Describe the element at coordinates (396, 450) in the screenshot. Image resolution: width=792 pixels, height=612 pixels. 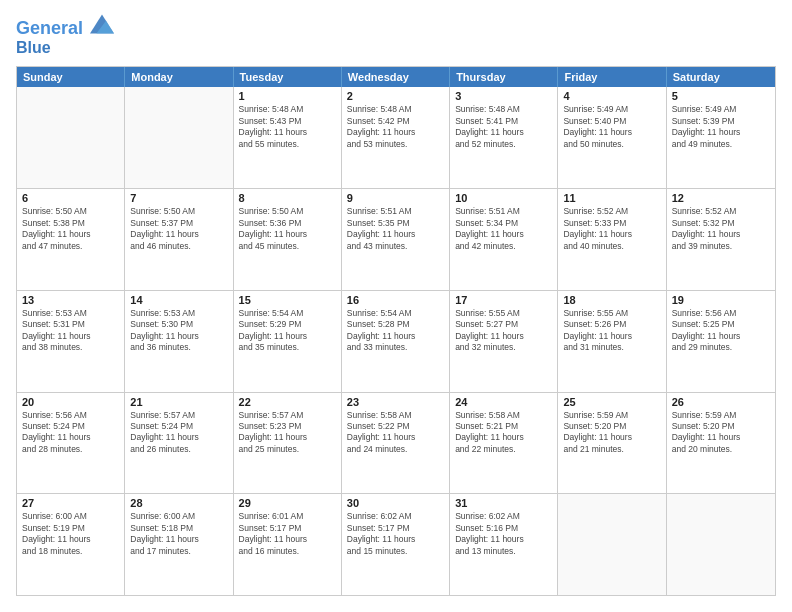
I see `cell-line: and 24 minutes.` at that location.